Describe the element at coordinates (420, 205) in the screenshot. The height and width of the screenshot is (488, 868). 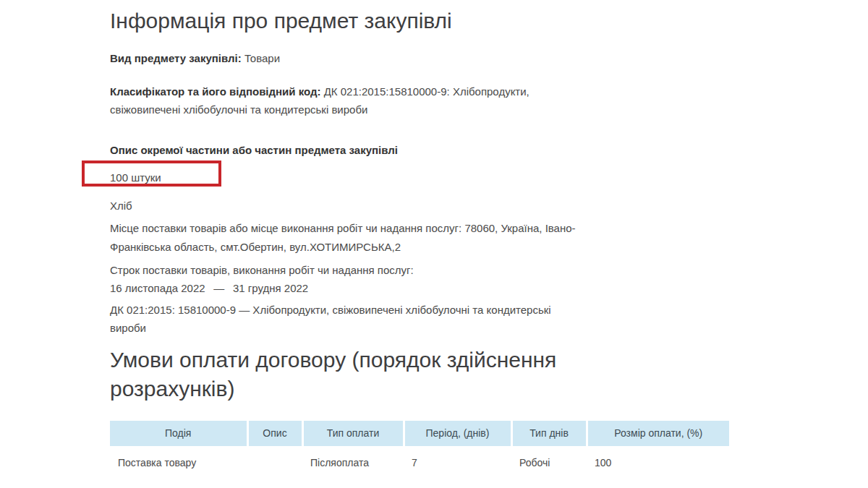
I see `lot-name: Хліб` at that location.